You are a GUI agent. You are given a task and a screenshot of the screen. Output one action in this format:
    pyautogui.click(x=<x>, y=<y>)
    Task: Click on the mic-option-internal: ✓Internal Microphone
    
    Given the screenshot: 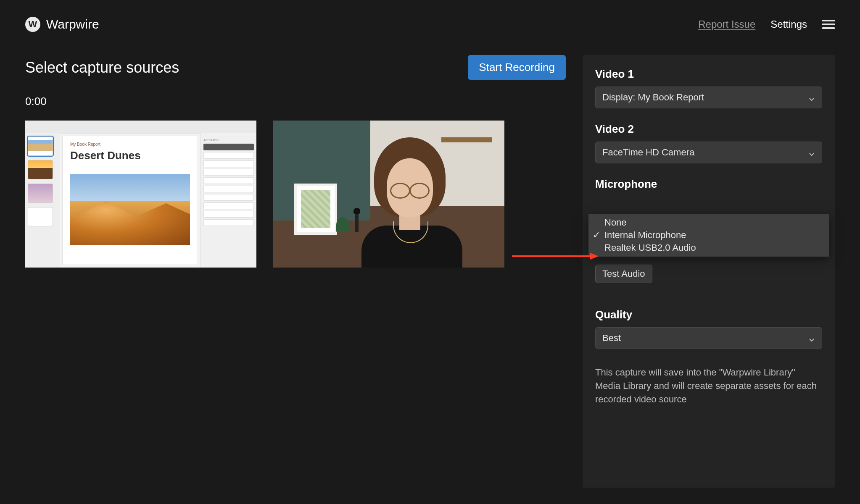 What is the action you would take?
    pyautogui.click(x=709, y=235)
    